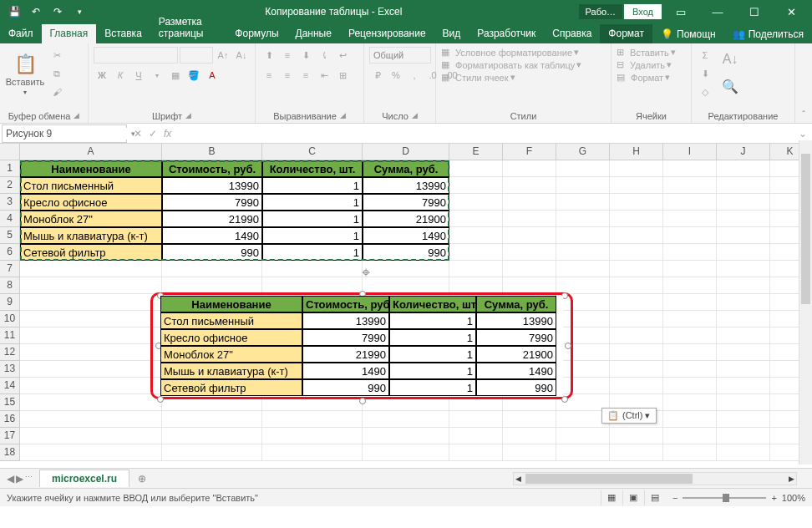 This screenshot has width=812, height=528. What do you see at coordinates (142, 479) in the screenshot?
I see `add-sheet-icon: ⊕` at bounding box center [142, 479].